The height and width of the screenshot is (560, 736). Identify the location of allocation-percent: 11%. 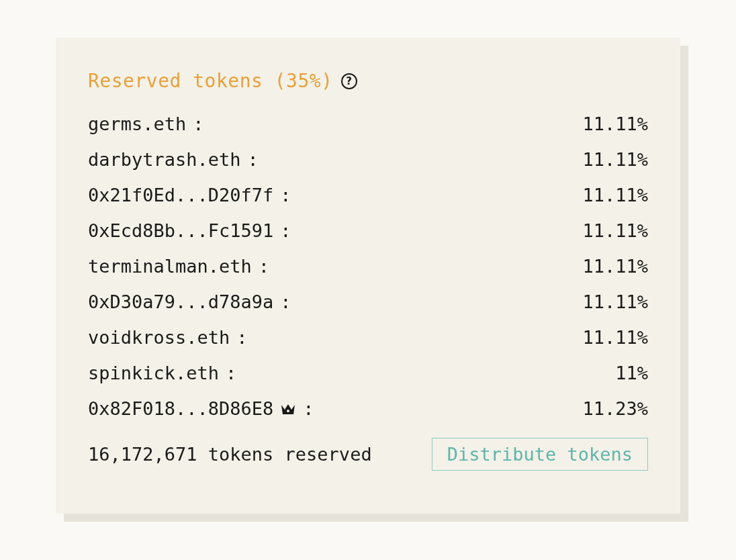
(631, 373).